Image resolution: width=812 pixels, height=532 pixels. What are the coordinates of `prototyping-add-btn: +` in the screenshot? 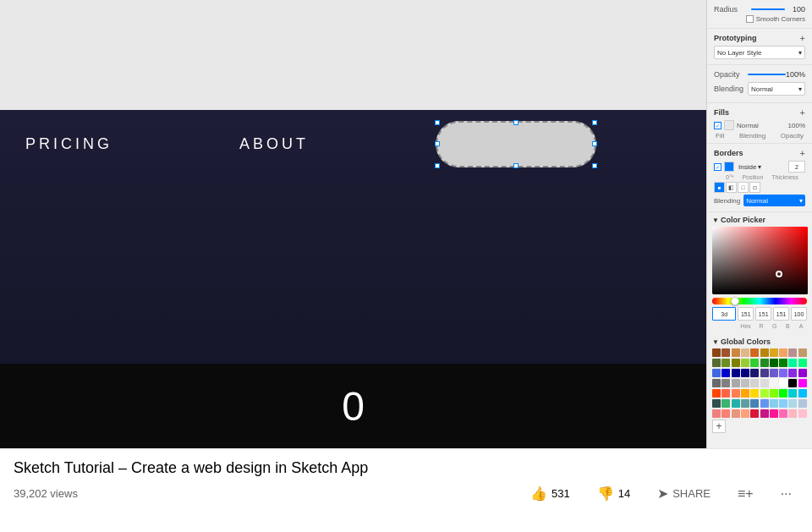 It's located at (803, 38).